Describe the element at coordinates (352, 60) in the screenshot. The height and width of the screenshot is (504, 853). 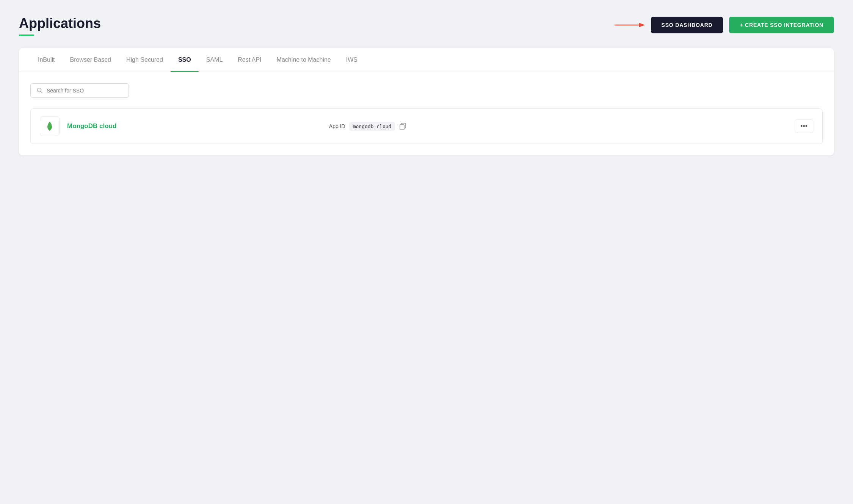
I see `tab-iws: IWS` at that location.